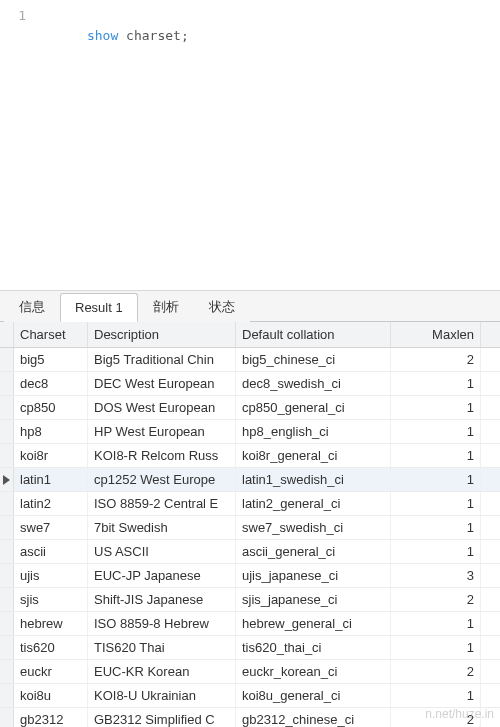  I want to click on cell-collation: sjis_japanese_ci, so click(314, 600).